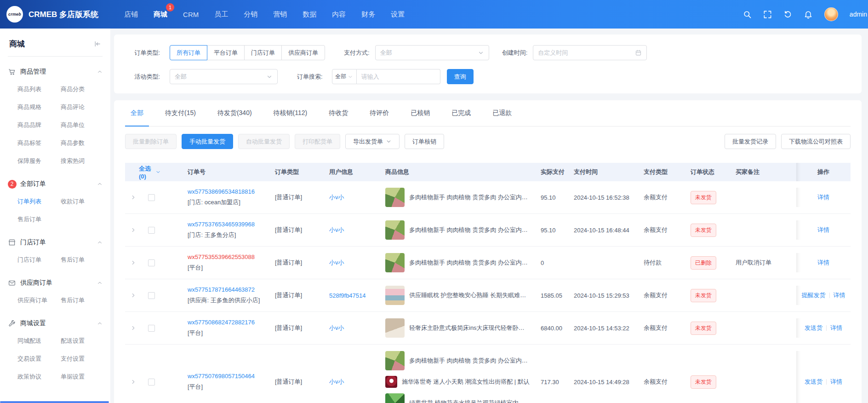 Image resolution: width=868 pixels, height=403 pixels. Describe the element at coordinates (160, 14) in the screenshot. I see `nav-item: 商城 1` at that location.